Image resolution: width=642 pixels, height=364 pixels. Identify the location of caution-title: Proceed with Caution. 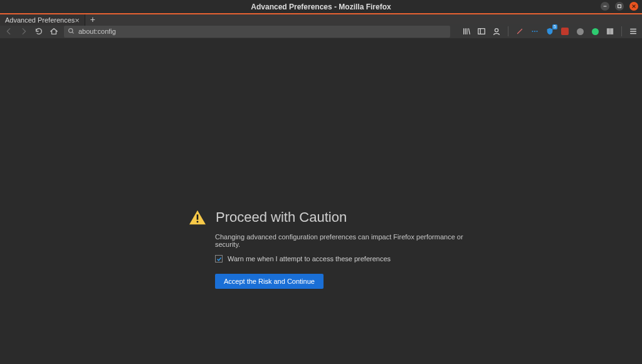
(281, 217).